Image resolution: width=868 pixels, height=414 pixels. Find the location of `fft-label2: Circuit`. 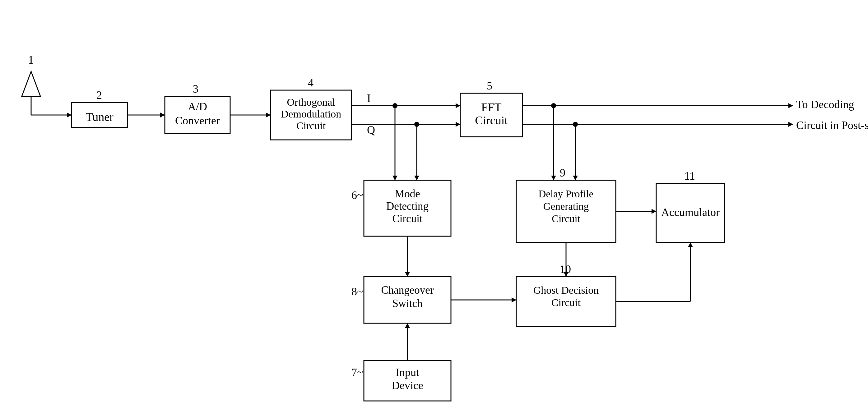

fft-label2: Circuit is located at coordinates (491, 120).